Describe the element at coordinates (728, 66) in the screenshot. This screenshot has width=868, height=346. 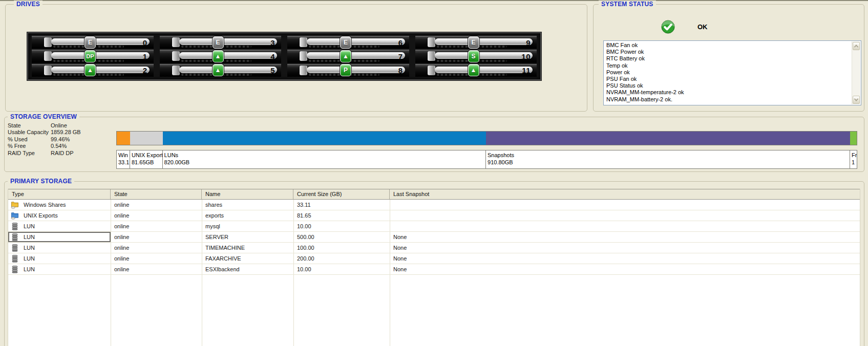
I see `status-message: Temp ok` at that location.